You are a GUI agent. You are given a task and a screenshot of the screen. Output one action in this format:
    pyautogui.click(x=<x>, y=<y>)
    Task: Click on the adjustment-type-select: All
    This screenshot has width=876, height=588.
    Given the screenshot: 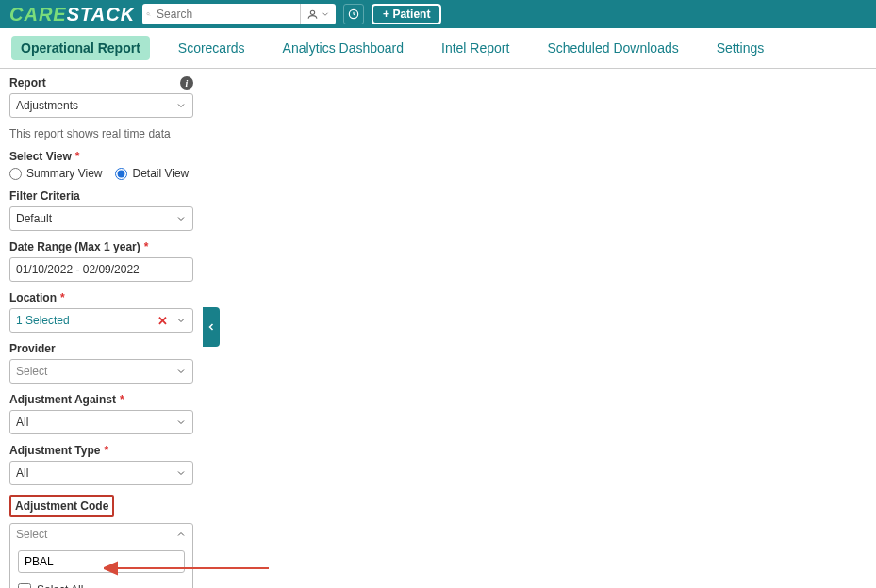 What is the action you would take?
    pyautogui.click(x=102, y=473)
    